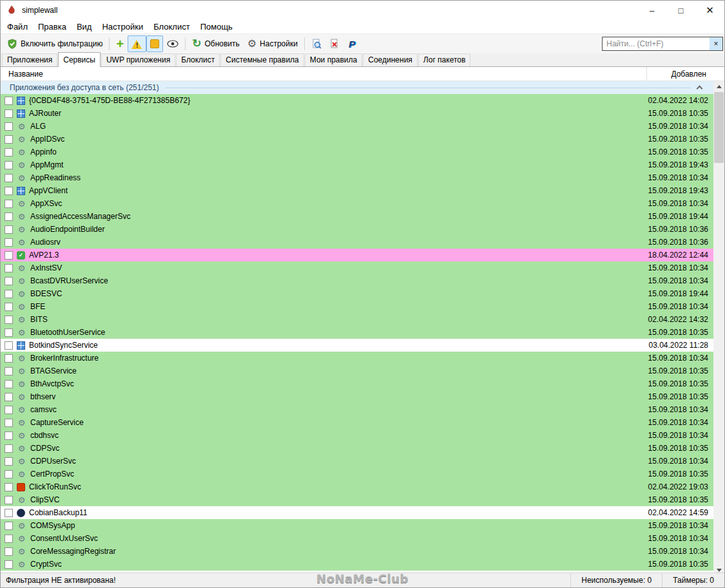 This screenshot has height=588, width=725. I want to click on menu-item: Блоклист, so click(171, 27).